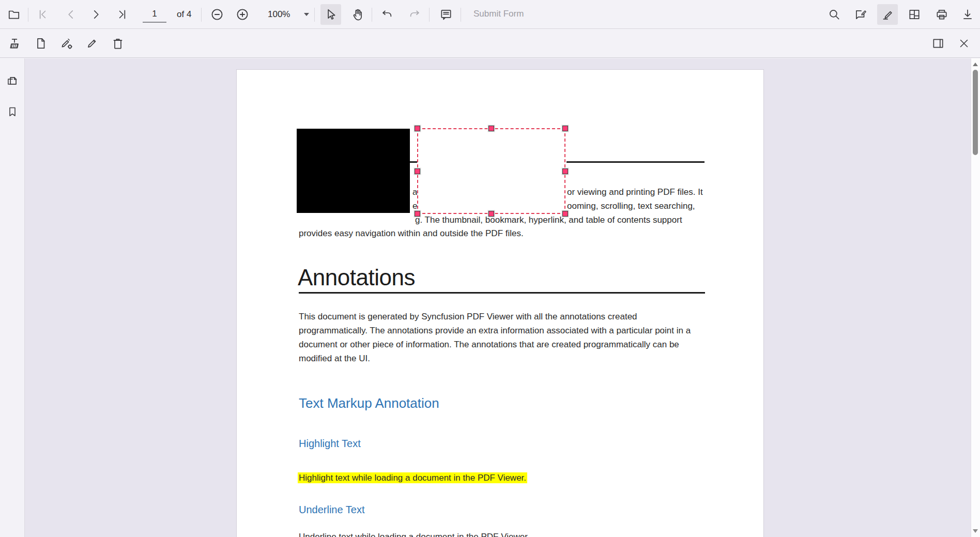 This screenshot has width=980, height=537. I want to click on comment-icon, so click(446, 14).